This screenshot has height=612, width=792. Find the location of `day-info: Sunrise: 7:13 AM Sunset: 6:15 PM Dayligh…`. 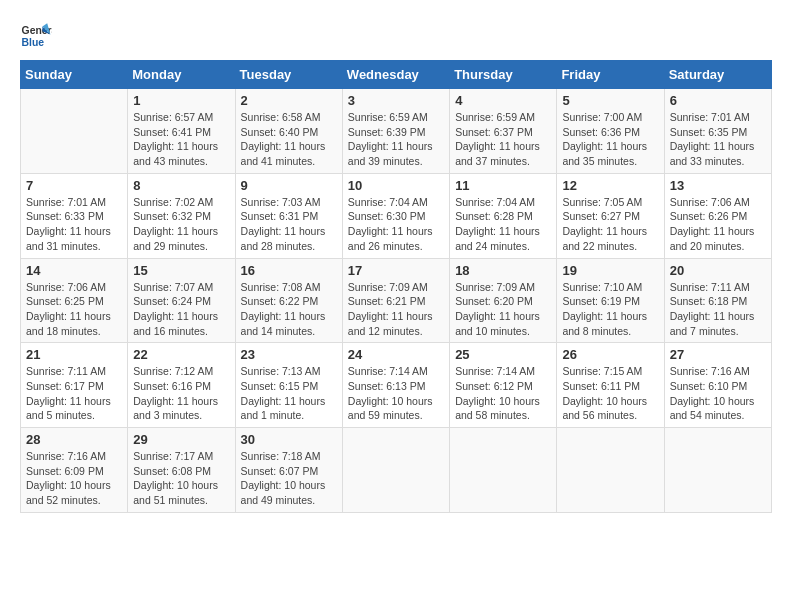

day-info: Sunrise: 7:13 AM Sunset: 6:15 PM Dayligh… is located at coordinates (289, 394).